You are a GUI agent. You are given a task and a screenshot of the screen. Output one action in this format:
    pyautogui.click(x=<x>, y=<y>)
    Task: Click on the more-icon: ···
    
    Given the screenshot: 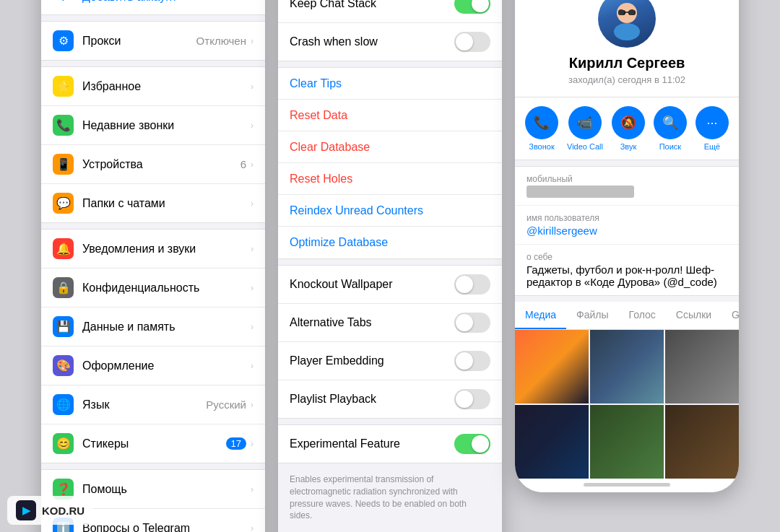 What is the action you would take?
    pyautogui.click(x=712, y=123)
    